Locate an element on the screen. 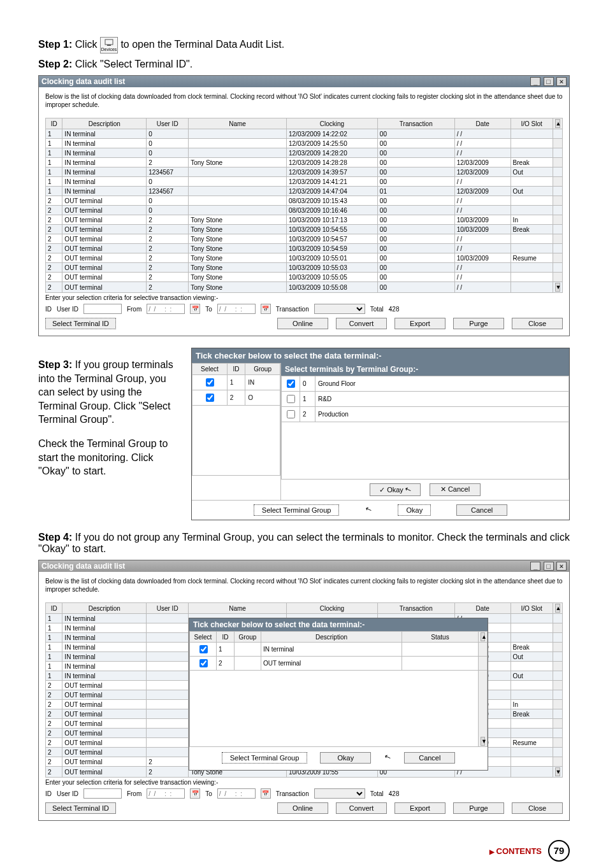 The image size is (608, 868). table-row: 1IN terminal123456712/03/2009 14:39:5700… is located at coordinates (305, 172).